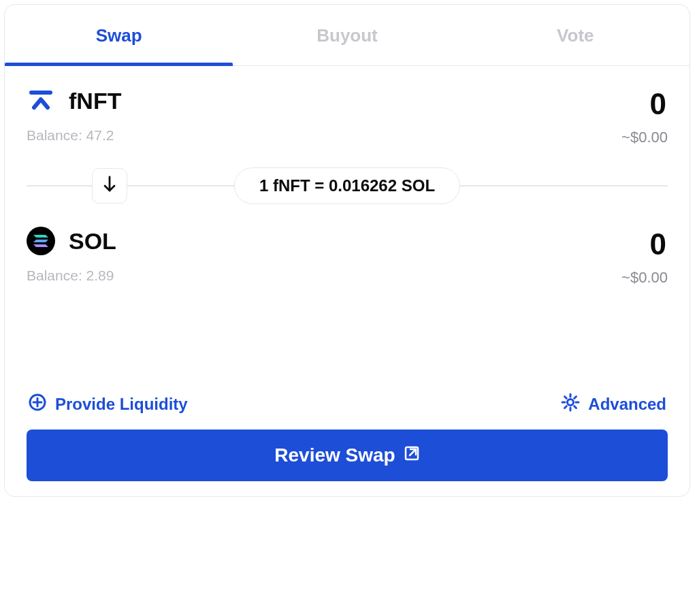 This screenshot has height=616, width=697. Describe the element at coordinates (347, 409) in the screenshot. I see `footer-links: Provide Liquidity` at that location.